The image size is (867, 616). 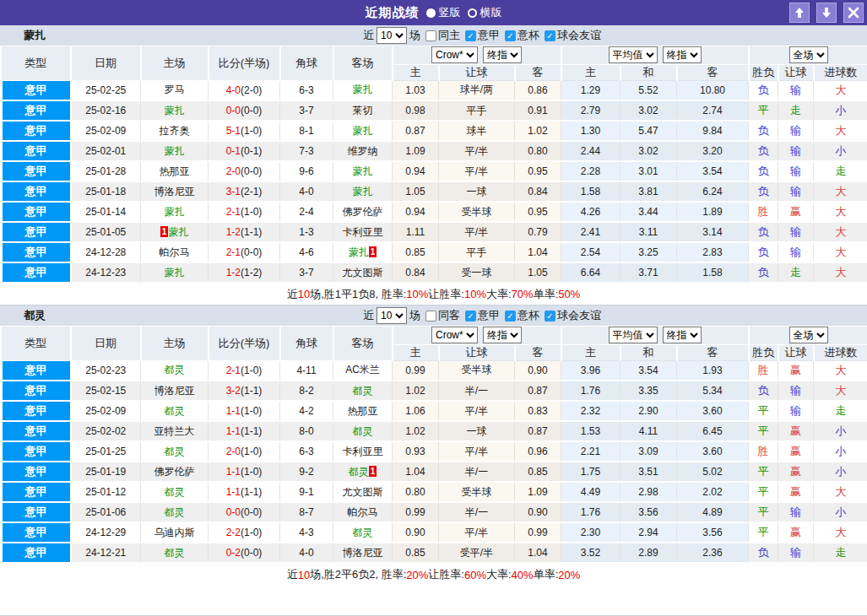 I want to click on layout-radio-vertical: 竖版, so click(x=444, y=13).